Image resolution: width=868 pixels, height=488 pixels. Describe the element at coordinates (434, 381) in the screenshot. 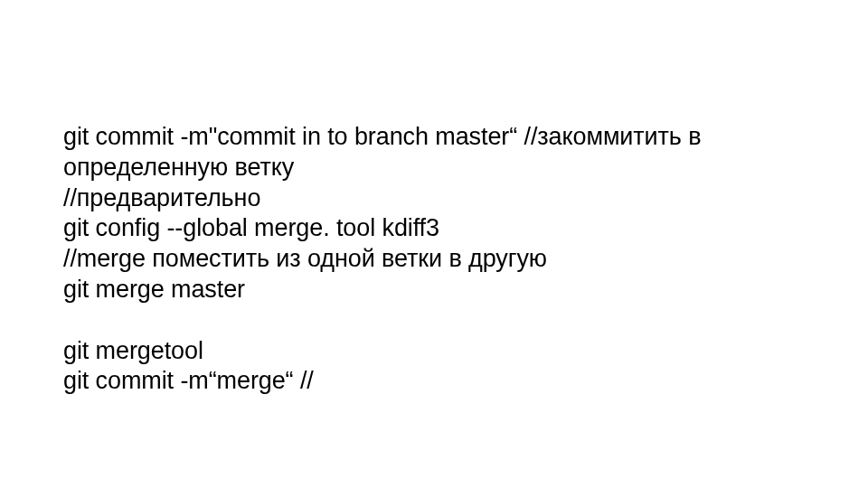

I see `line-commit-merge: git commit -m“merge“ //` at that location.